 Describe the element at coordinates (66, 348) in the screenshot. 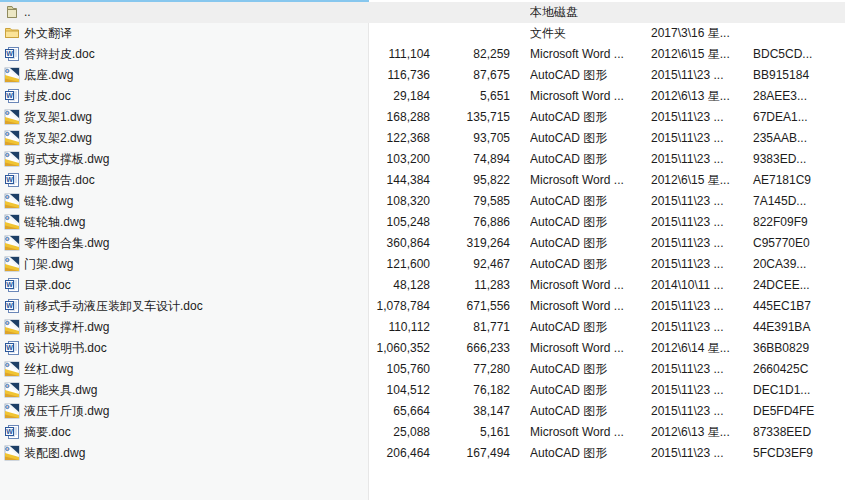

I see `file-name: 设计说明书.doc` at that location.